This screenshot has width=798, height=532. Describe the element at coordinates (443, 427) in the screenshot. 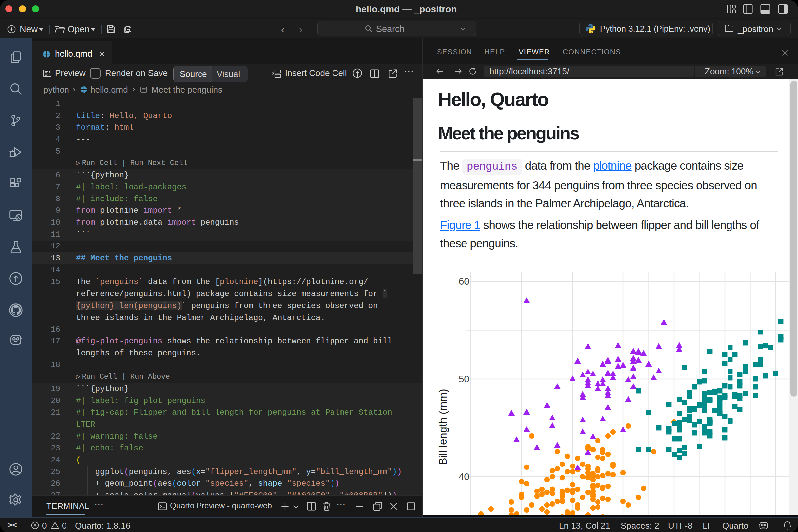

I see `svg-text: Bill length (mm)` at that location.